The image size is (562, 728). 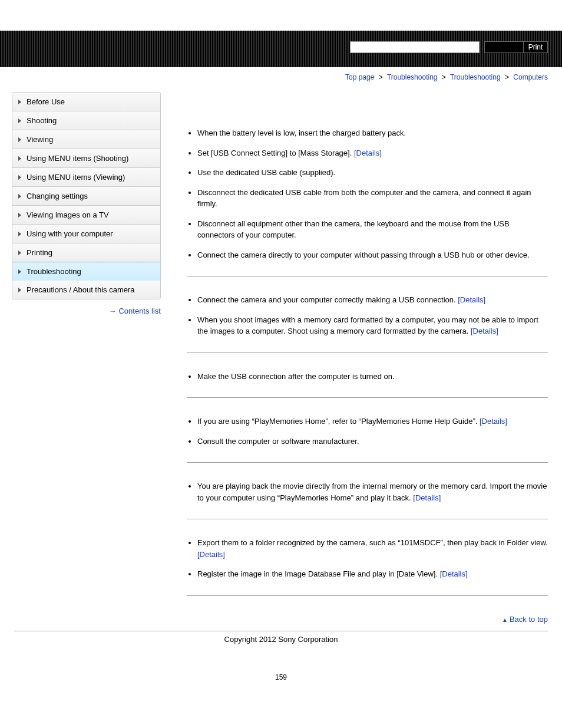 What do you see at coordinates (504, 47) in the screenshot?
I see `search-button` at bounding box center [504, 47].